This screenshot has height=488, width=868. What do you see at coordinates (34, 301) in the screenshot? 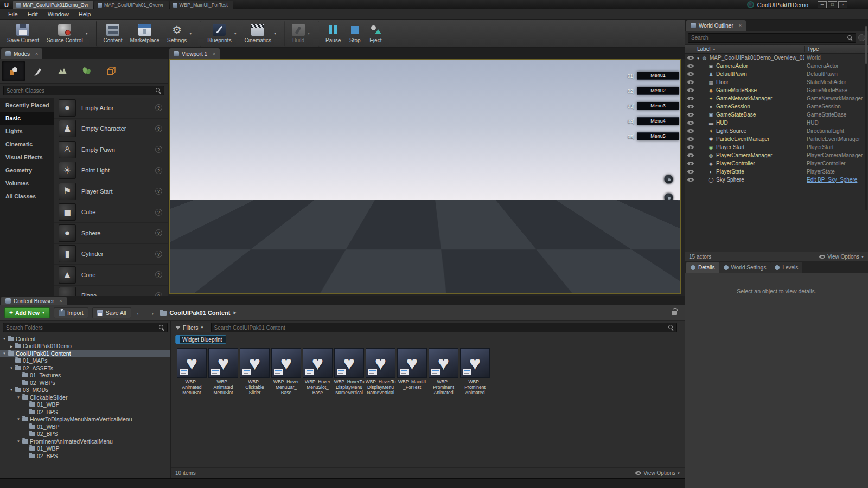
I see `content-browser-tab: Content Browser ×` at bounding box center [34, 301].